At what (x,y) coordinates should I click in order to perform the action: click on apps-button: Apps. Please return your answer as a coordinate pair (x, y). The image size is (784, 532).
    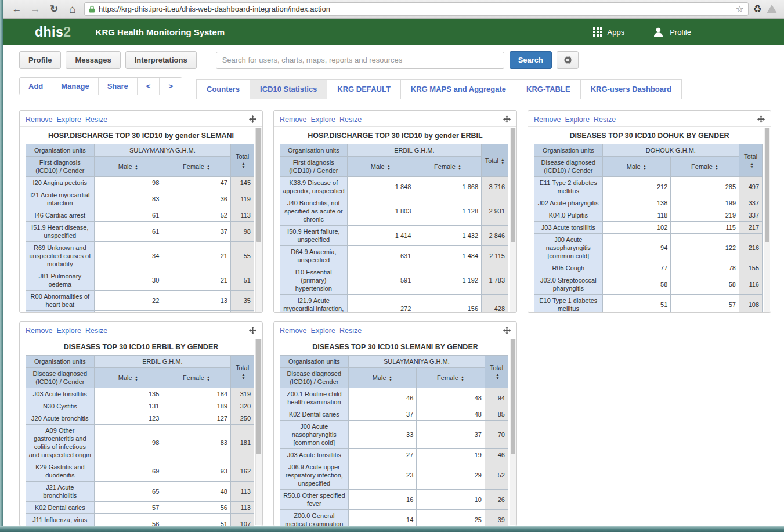
    Looking at the image, I should click on (609, 32).